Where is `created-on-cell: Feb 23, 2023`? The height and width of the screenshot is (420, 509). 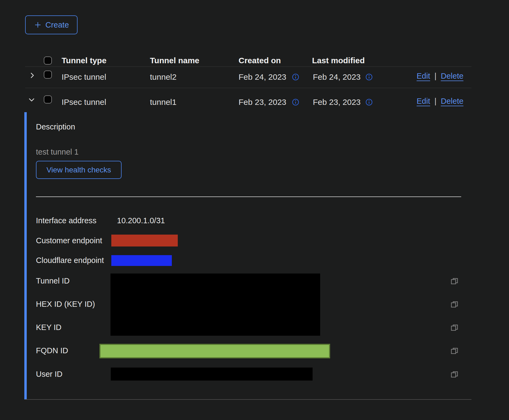
created-on-cell: Feb 23, 2023 is located at coordinates (263, 102).